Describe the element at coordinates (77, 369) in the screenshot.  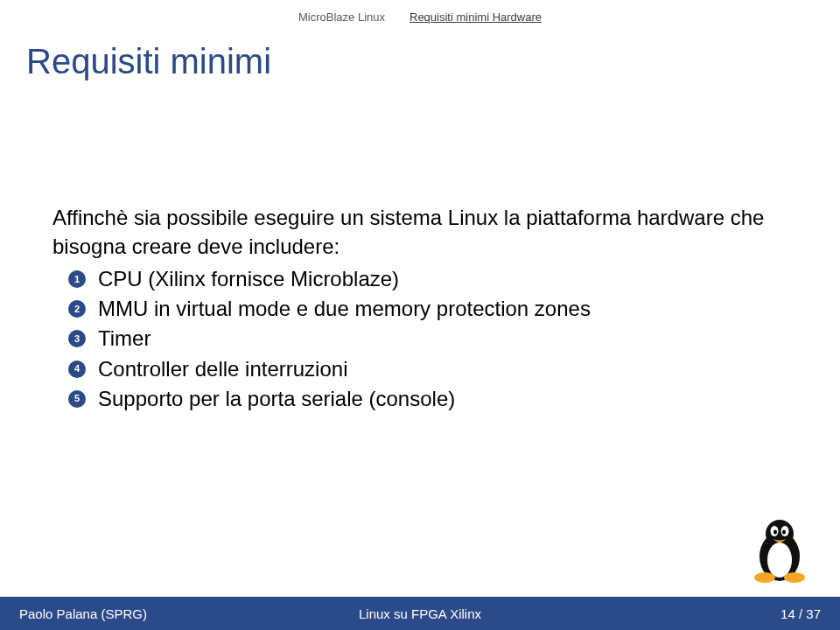
I see `bullet-4: 4` at that location.